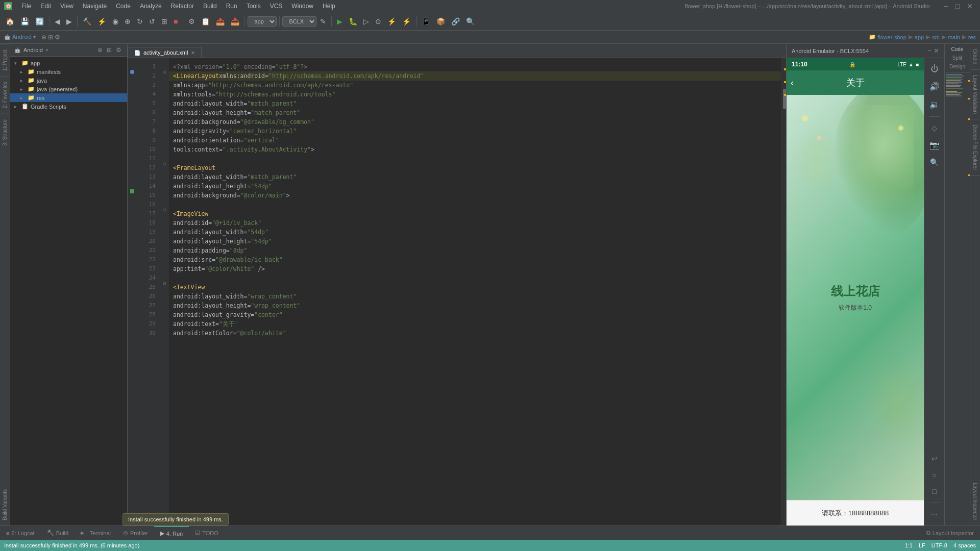 The image size is (980, 551). Describe the element at coordinates (152, 21) in the screenshot. I see `tool7: ↺` at that location.